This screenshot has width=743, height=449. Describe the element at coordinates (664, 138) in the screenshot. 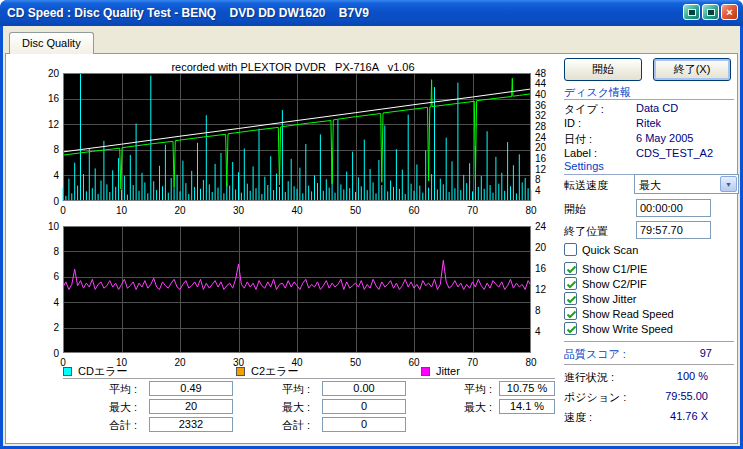

I see `kv-value: 6 May 2005` at that location.